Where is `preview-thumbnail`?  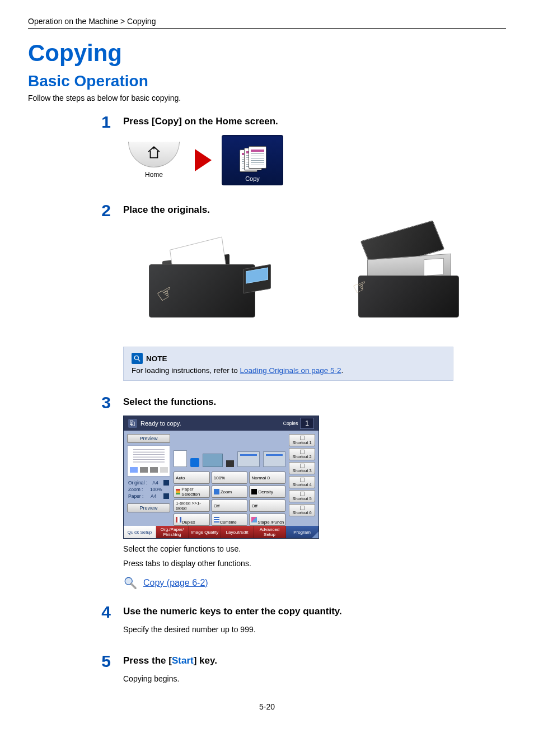
preview-thumbnail is located at coordinates (149, 461).